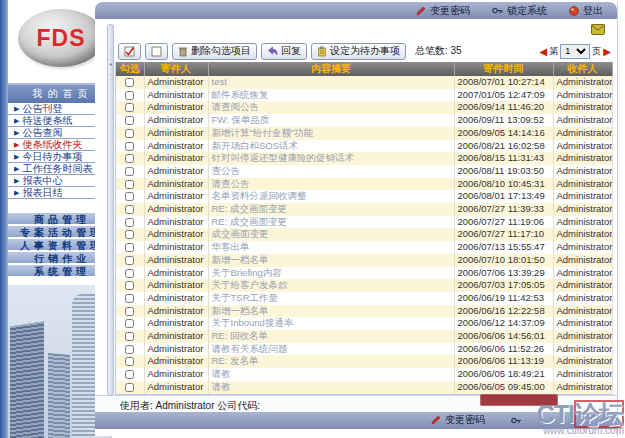  I want to click on clear-selection-button, so click(156, 52).